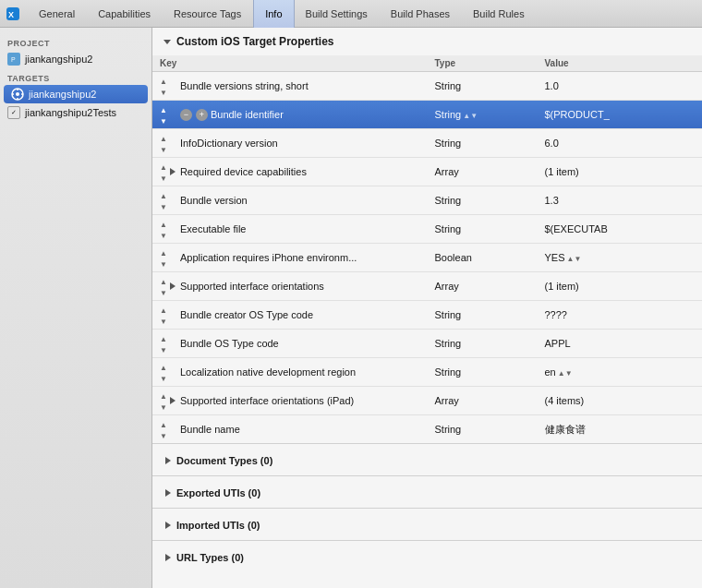  What do you see at coordinates (76, 59) in the screenshot?
I see `sidebar-item-project: P jiankangshipu2` at bounding box center [76, 59].